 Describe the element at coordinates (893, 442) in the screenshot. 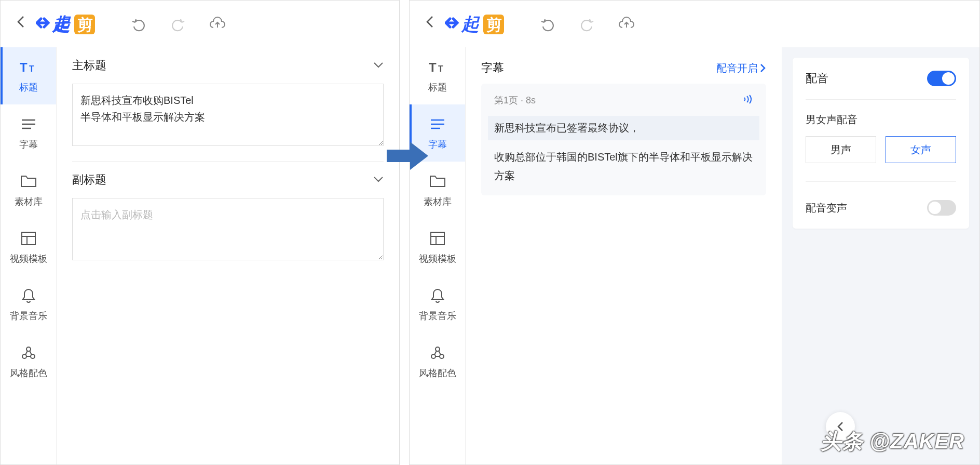

I see `watermark: 头条 @ZAKER` at that location.